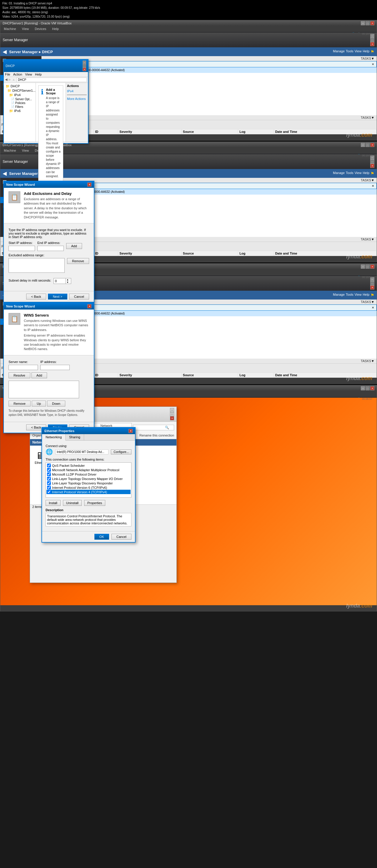 Image resolution: width=377 pixels, height=868 pixels. Describe the element at coordinates (363, 23) in the screenshot. I see `vbox-minimize-1: ─` at that location.